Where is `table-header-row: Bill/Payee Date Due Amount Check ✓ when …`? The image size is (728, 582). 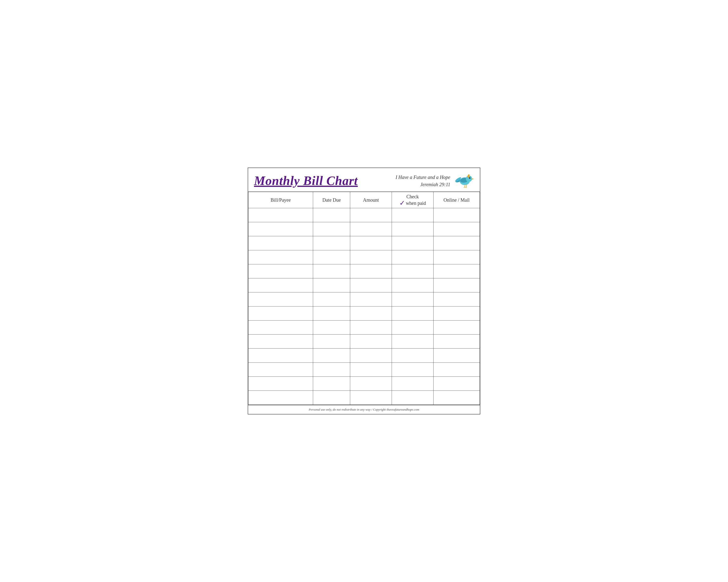
table-header-row: Bill/Payee Date Due Amount Check ✓ when … is located at coordinates (364, 200).